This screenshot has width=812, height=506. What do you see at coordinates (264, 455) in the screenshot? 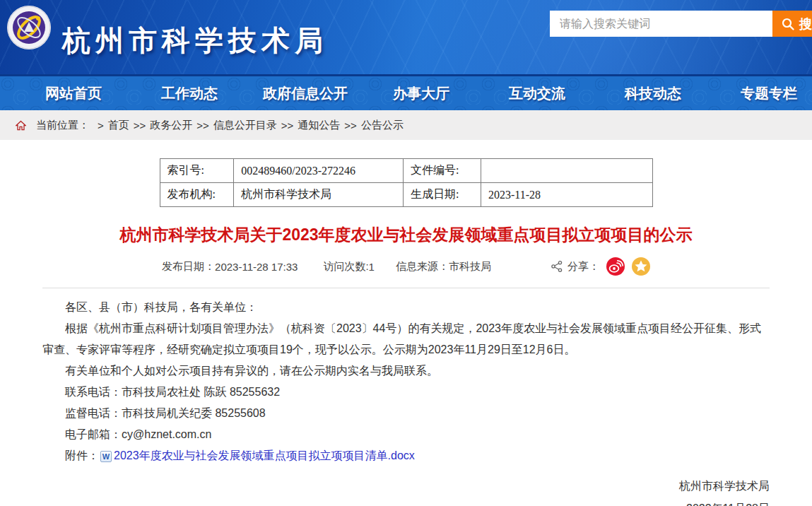
I see `attachment-link: 2023年度农业与社会发展领域重点项目拟立项项目清单.docx` at bounding box center [264, 455].